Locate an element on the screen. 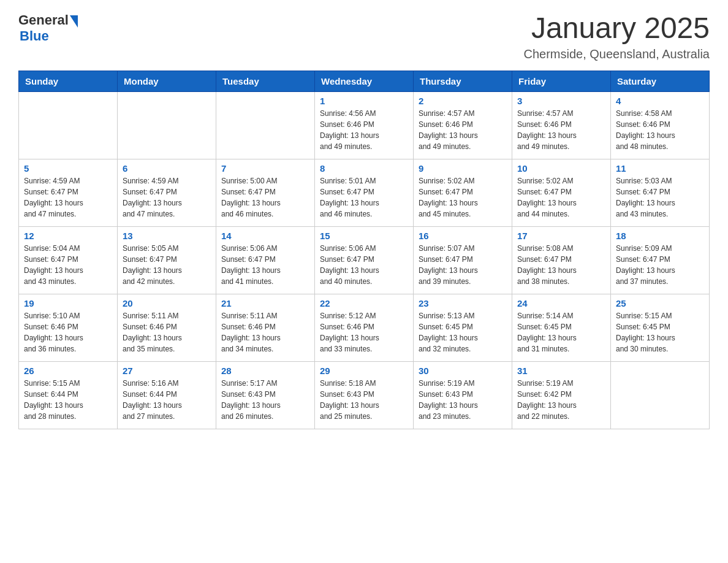 The image size is (728, 563). calendar-cell: 20Sunrise: 5:11 AM Sunset: 6:46 PM Dayli… is located at coordinates (167, 327).